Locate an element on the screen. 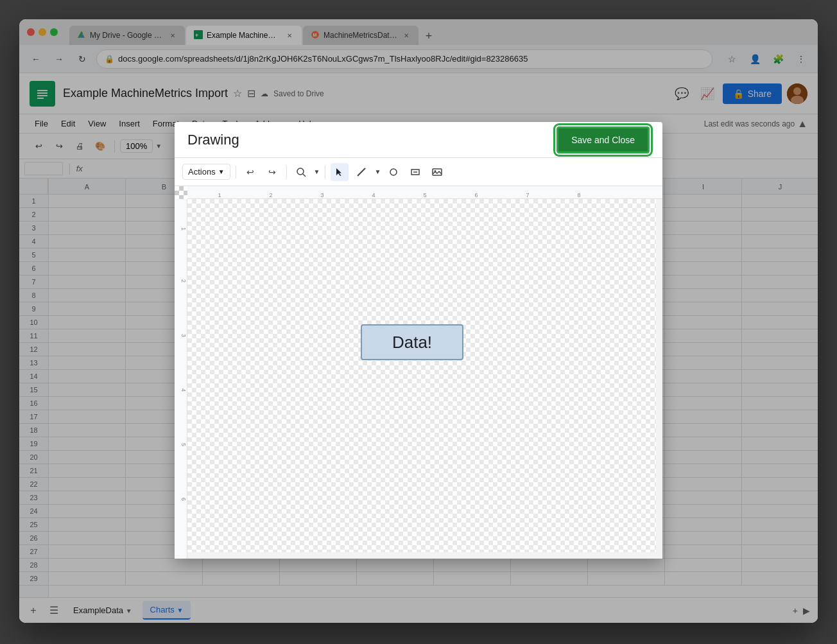  line-tool-dropdown-icon: ▼ is located at coordinates (377, 172).